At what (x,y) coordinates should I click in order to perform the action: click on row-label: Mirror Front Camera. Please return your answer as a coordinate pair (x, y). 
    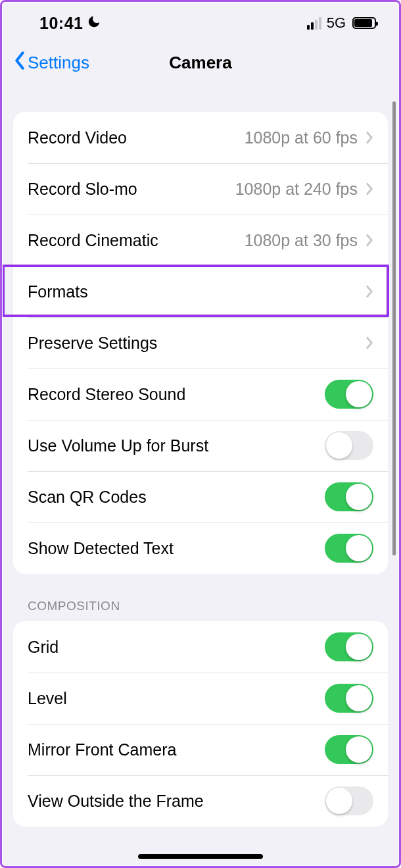
    Looking at the image, I should click on (176, 750).